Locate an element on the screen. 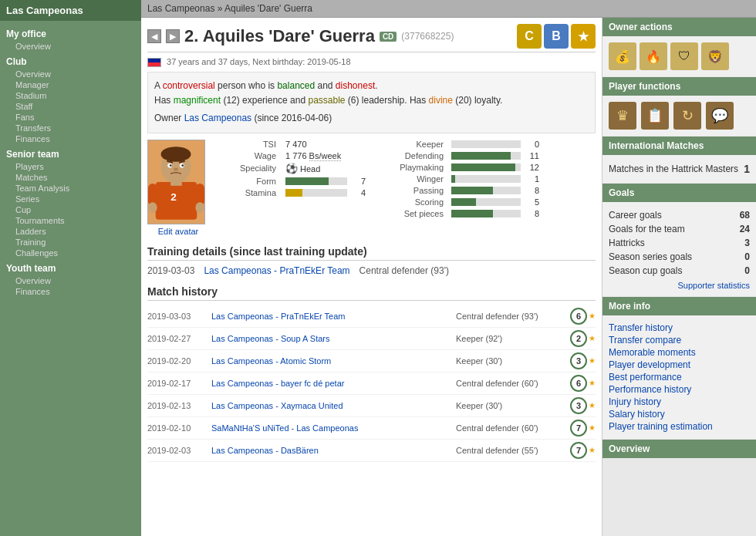 The width and height of the screenshot is (756, 536). match-teams-link-4: Las Campeonas - Xaymaca United is located at coordinates (330, 406).